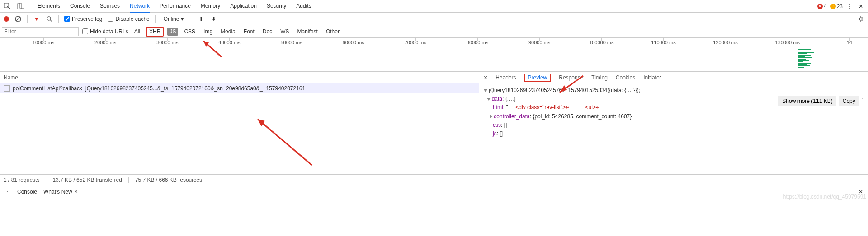  I want to click on disable-cache-label: Disable cache, so click(132, 19).